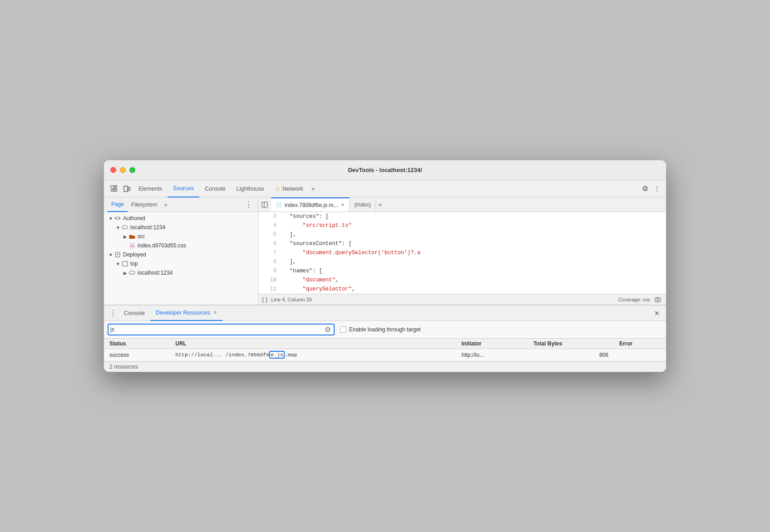  Describe the element at coordinates (267, 262) in the screenshot. I see `line-num-8: 8` at that location.